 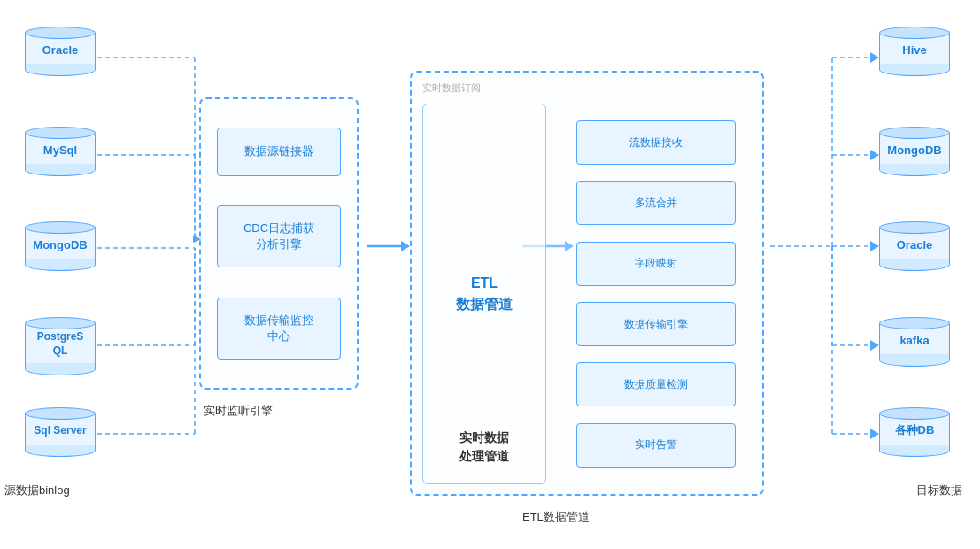 I want to click on etl-inner-box: ETL数据管道 实时数据处理管道, so click(x=484, y=294).